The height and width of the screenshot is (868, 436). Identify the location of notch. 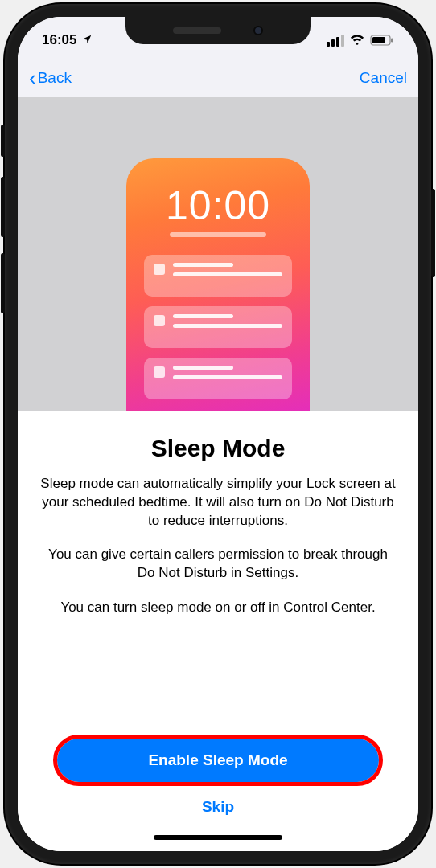
(218, 31).